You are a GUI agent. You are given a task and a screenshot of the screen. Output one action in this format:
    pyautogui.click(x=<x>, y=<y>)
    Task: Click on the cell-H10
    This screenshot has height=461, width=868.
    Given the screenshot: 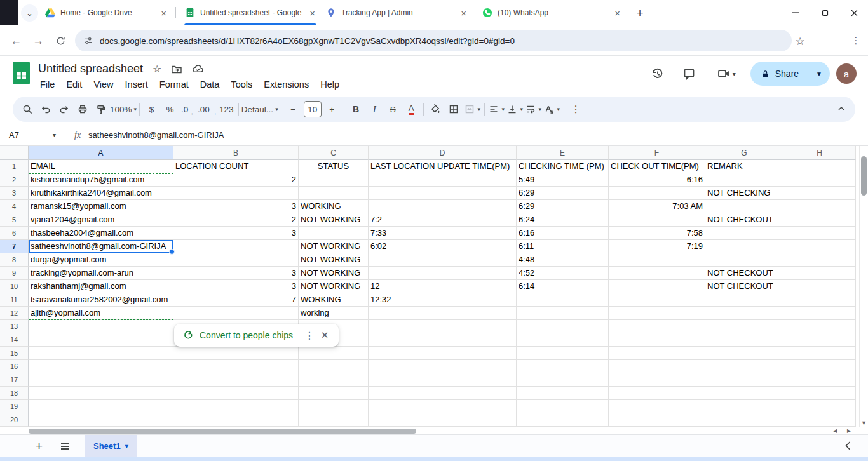 What is the action you would take?
    pyautogui.click(x=820, y=287)
    